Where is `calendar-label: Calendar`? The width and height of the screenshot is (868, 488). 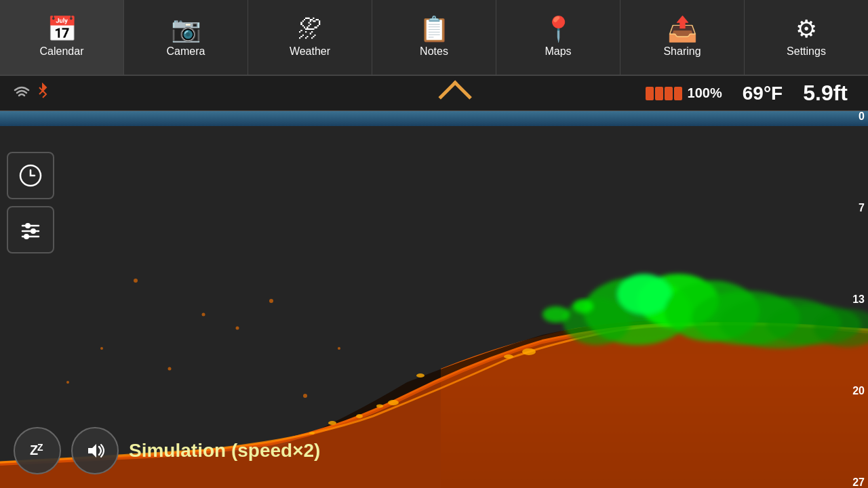
calendar-label: Calendar is located at coordinates (62, 52).